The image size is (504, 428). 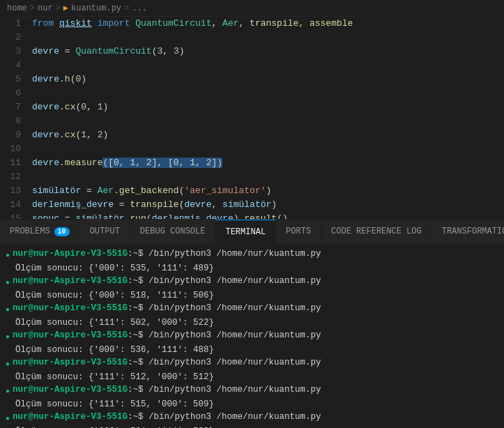 What do you see at coordinates (173, 231) in the screenshot?
I see `tab-debug-console: DEBUG CONSOLE` at bounding box center [173, 231].